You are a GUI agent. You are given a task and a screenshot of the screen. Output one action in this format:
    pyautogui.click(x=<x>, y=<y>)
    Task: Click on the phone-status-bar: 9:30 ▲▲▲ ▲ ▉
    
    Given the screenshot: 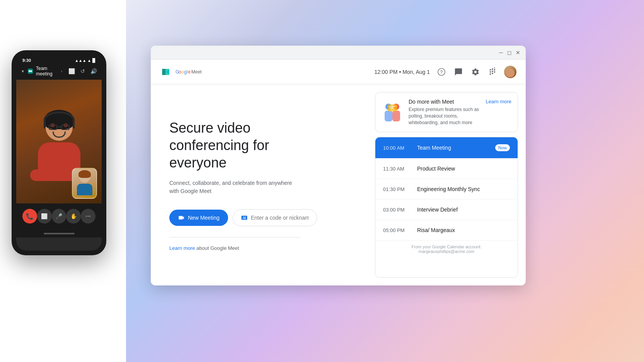 What is the action you would take?
    pyautogui.click(x=59, y=60)
    